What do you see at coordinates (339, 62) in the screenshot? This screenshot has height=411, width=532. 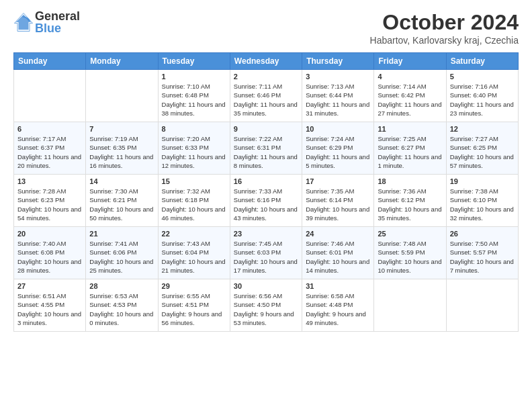 I see `calendar-header-thursday: Thursday` at bounding box center [339, 62].